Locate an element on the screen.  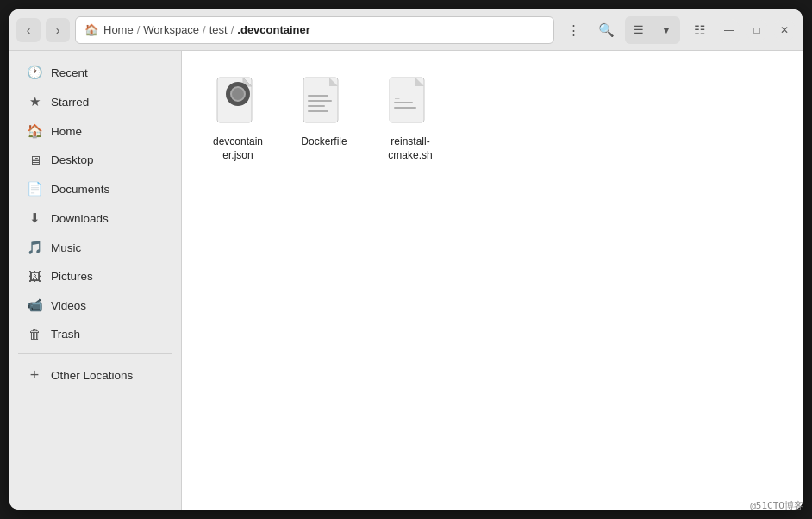
list-view-button: ☰ is located at coordinates (639, 30).